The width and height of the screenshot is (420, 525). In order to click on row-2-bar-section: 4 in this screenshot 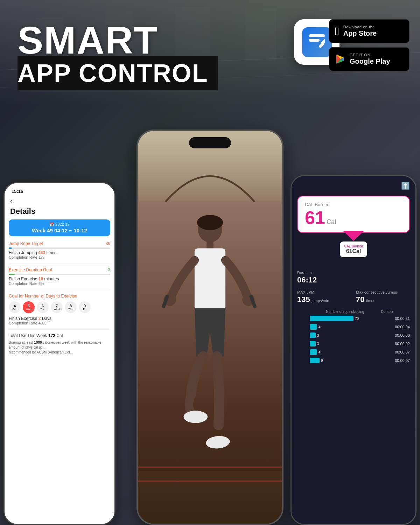, I will do `click(334, 327)`.